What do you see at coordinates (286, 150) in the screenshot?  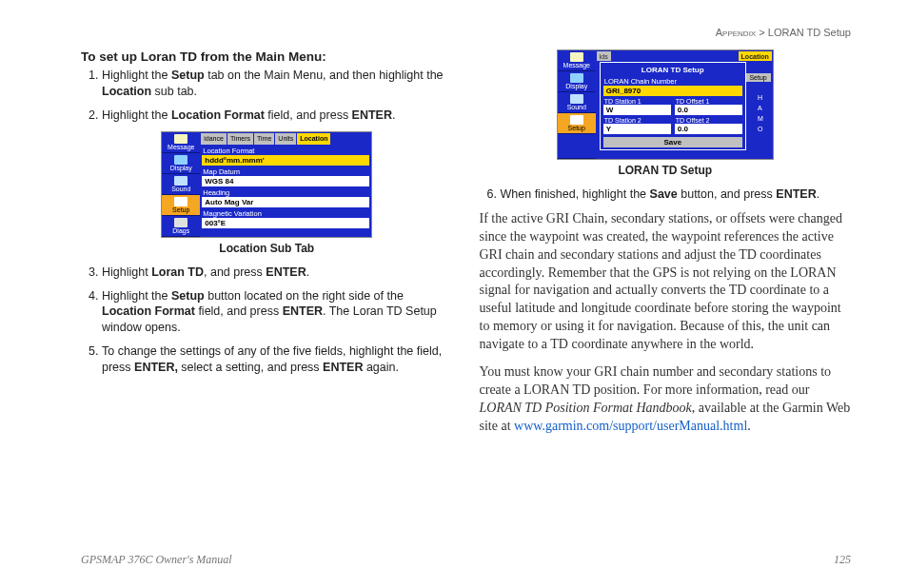 I see `location-format-label: Location Format` at bounding box center [286, 150].